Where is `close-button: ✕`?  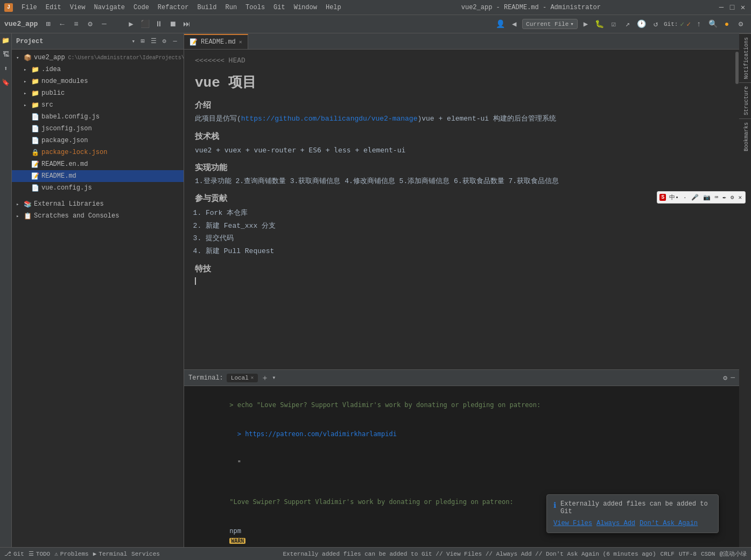 close-button: ✕ is located at coordinates (743, 8).